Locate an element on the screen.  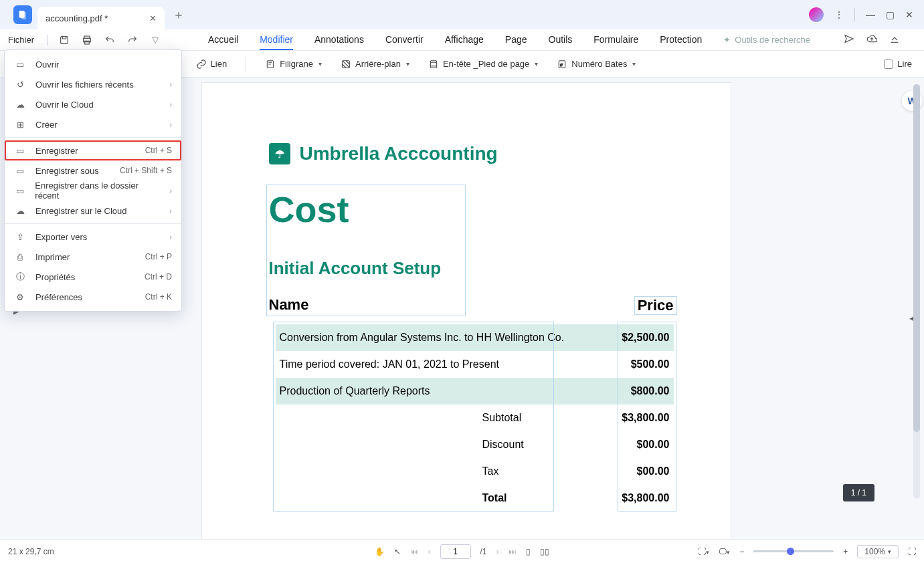
brand-name: Umbrella Acccounting is located at coordinates (399, 154).